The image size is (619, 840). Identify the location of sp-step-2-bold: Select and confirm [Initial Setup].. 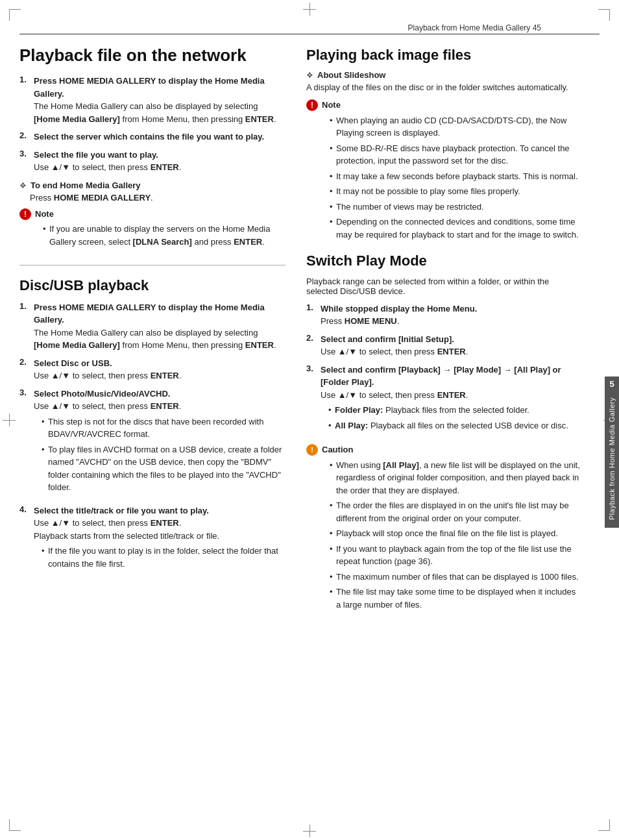
(387, 339).